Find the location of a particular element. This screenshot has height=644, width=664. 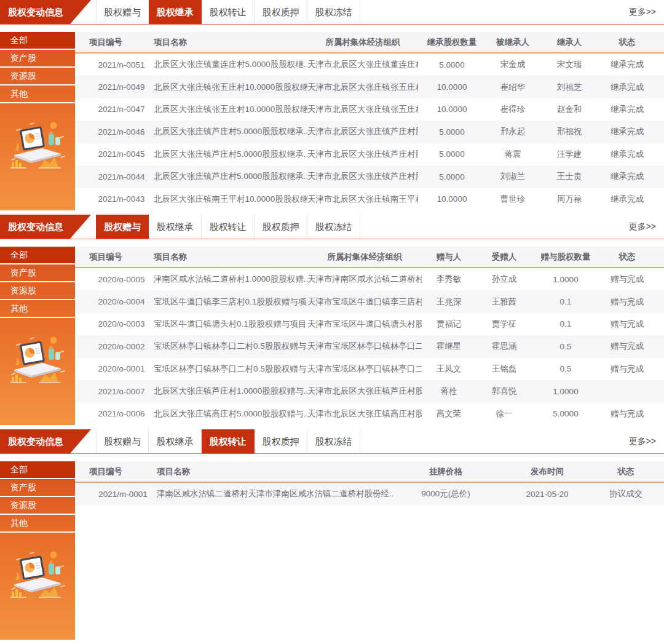

column-header: 项目名称 is located at coordinates (275, 472).